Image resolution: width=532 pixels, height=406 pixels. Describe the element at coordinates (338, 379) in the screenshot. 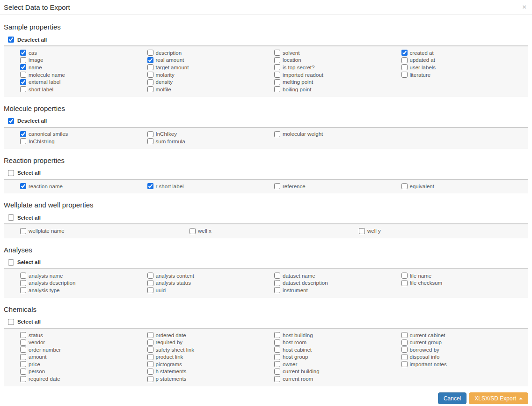

I see `checkbox-current-room: current room` at that location.